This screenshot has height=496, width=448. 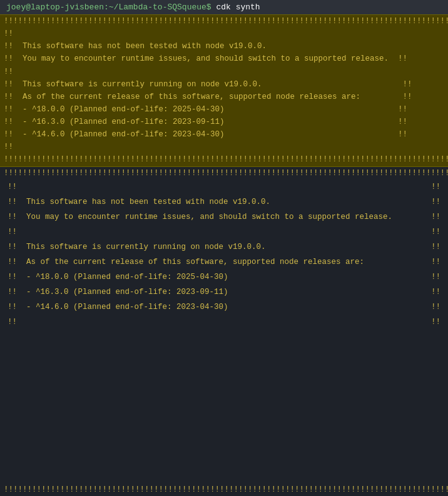 I want to click on exp-left-10: !!, so click(x=13, y=322).